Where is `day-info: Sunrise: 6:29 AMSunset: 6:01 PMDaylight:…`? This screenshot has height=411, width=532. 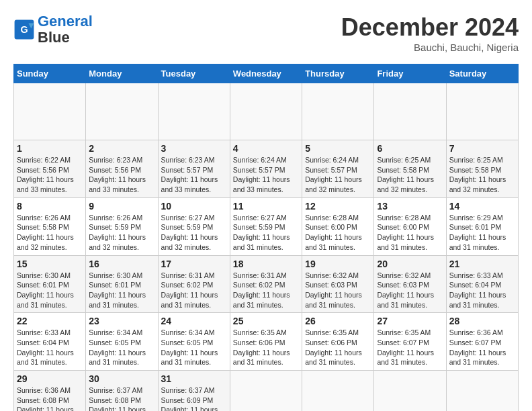
day-info: Sunrise: 6:29 AMSunset: 6:01 PMDaylight:… is located at coordinates (482, 232).